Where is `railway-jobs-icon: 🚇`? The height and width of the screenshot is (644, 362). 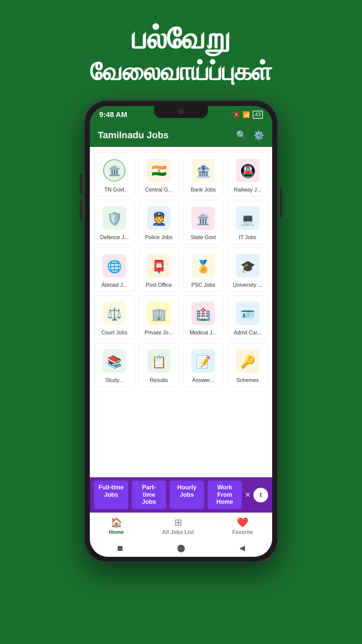
railway-jobs-icon: 🚇 is located at coordinates (248, 170).